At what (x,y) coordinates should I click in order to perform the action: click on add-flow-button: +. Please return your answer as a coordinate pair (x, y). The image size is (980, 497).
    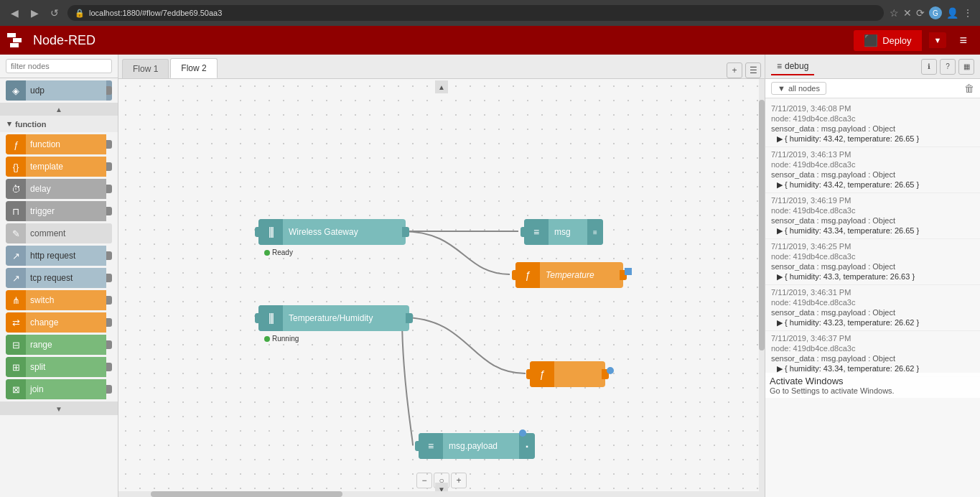
    Looking at the image, I should click on (734, 70).